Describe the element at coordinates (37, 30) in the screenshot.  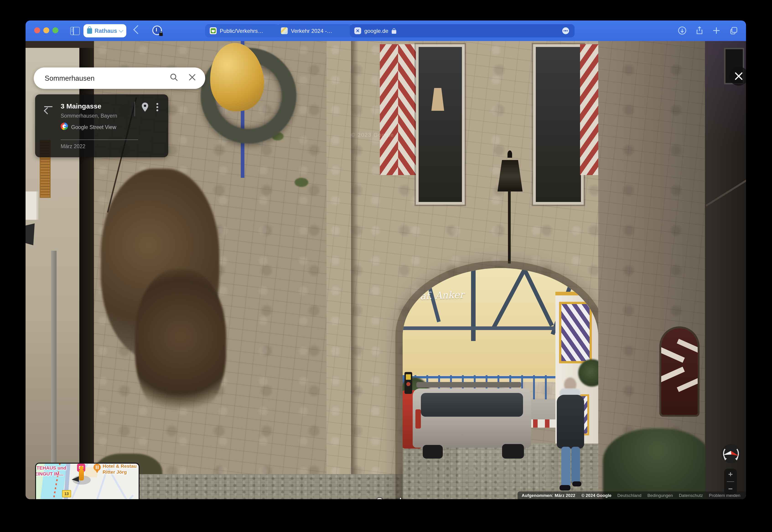
I see `traffic-light-close` at that location.